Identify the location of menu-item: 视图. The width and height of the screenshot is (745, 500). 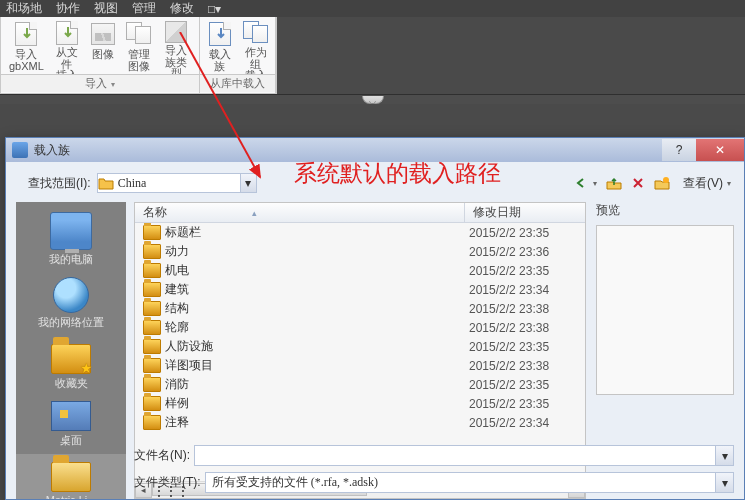
(106, 8).